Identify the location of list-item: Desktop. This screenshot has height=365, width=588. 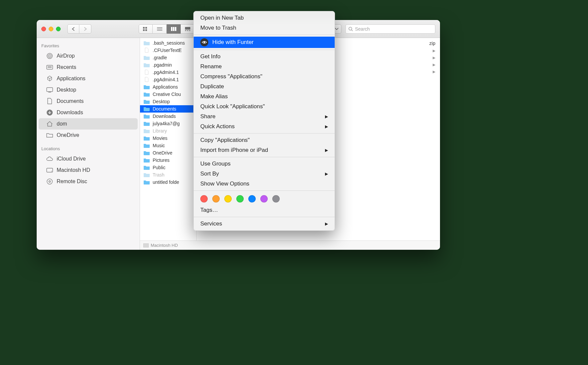
(168, 102).